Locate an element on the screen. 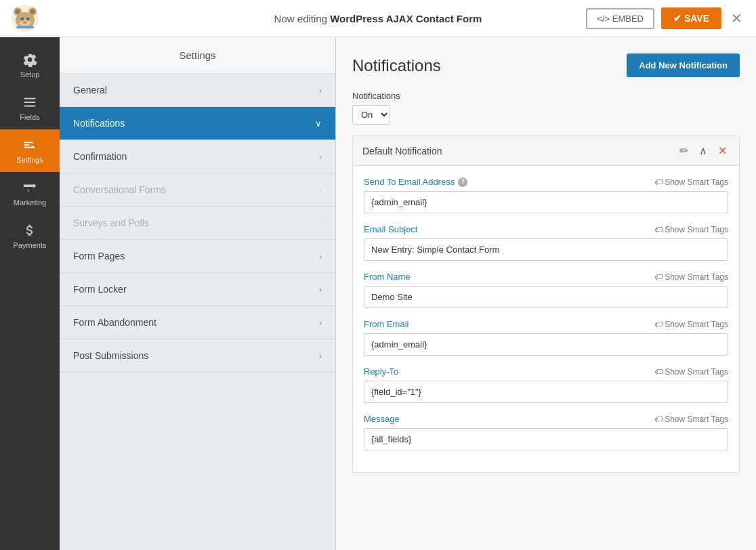 This screenshot has width=756, height=550. show-smart-tags-subject: 🏷 Show Smart Tags is located at coordinates (691, 230).